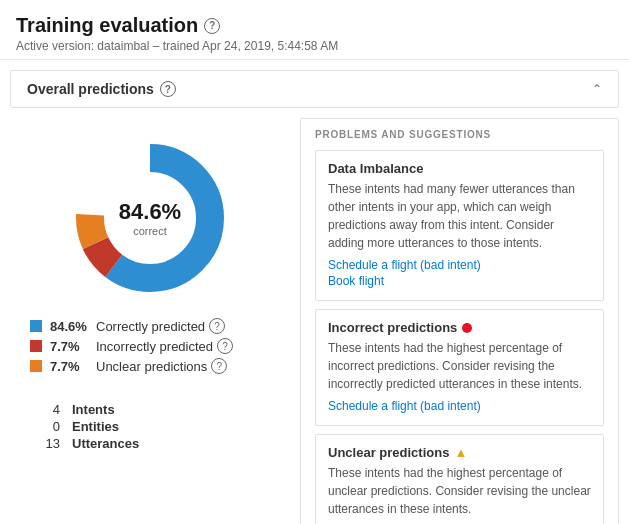 The height and width of the screenshot is (524, 629). Describe the element at coordinates (460, 368) in the screenshot. I see `incorrect-predictions-card: Incorrect predictions These intents had …` at that location.